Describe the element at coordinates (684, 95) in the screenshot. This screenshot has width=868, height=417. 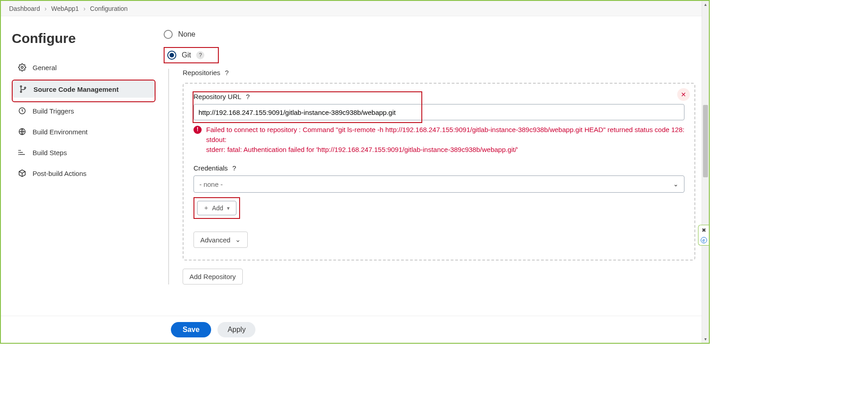
I see `close-icon: ✕` at that location.